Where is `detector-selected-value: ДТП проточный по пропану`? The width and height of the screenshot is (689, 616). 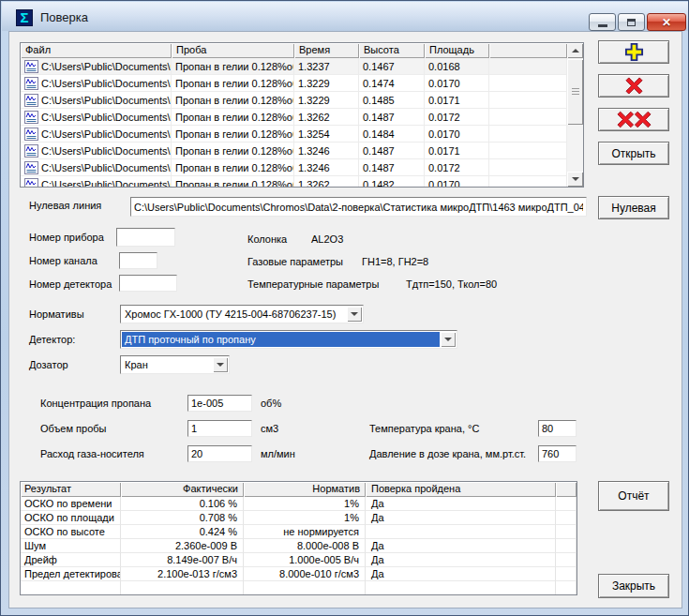 detector-selected-value: ДТП проточный по пропану is located at coordinates (281, 339).